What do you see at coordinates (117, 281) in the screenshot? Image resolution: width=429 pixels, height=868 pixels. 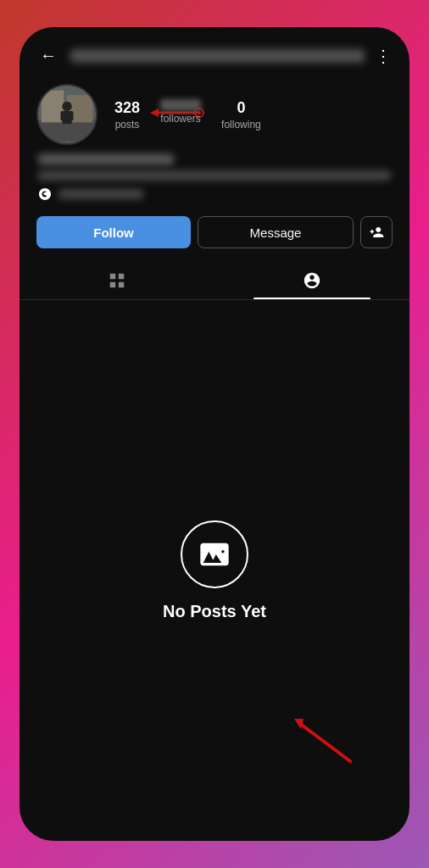 I see `grid-icon` at bounding box center [117, 281].